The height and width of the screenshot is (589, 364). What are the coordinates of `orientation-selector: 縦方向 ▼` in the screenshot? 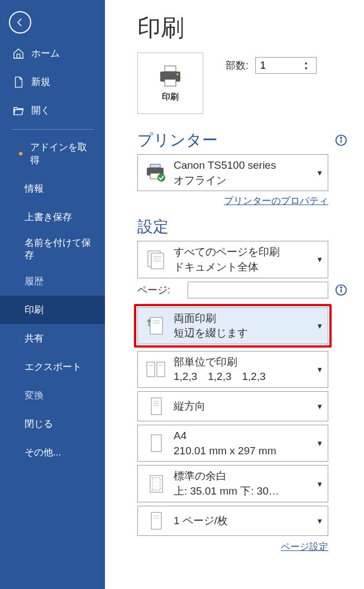 It's located at (233, 406).